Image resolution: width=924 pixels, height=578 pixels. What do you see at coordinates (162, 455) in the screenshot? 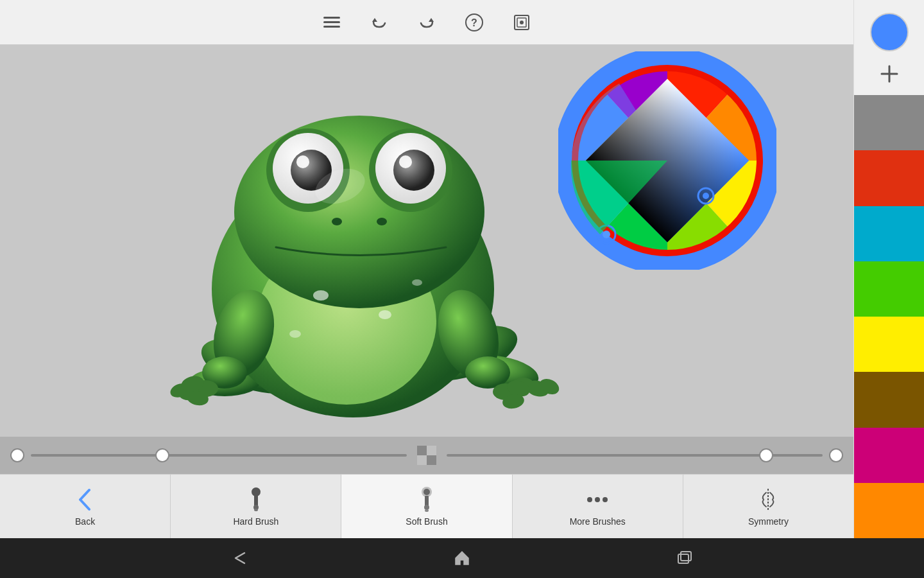
I see `size-slider-thumb` at bounding box center [162, 455].